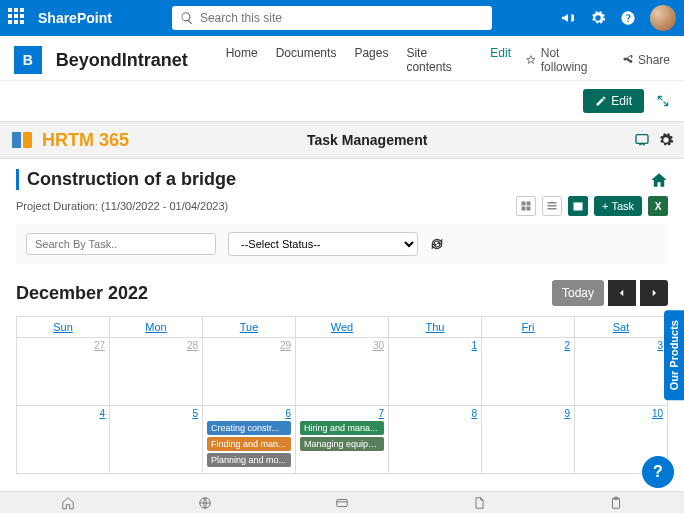 This screenshot has height=513, width=684. What do you see at coordinates (28, 60) in the screenshot?
I see `site-logo: B` at bounding box center [28, 60].